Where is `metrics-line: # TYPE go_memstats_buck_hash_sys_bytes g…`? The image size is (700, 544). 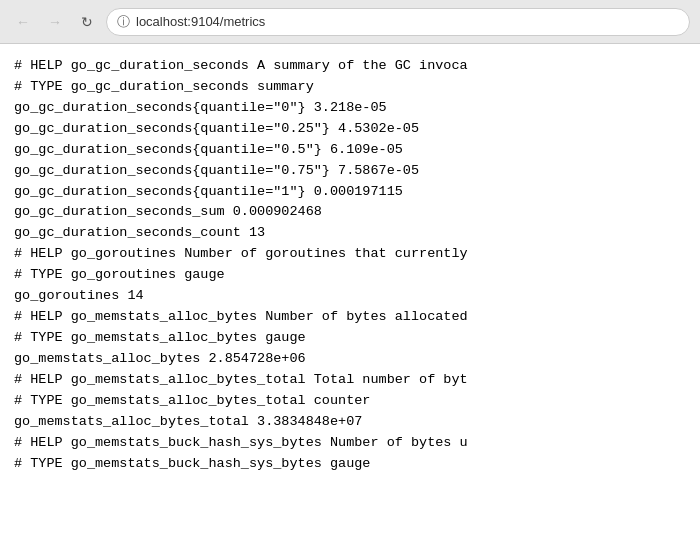 metrics-line: # TYPE go_memstats_buck_hash_sys_bytes g… is located at coordinates (350, 464).